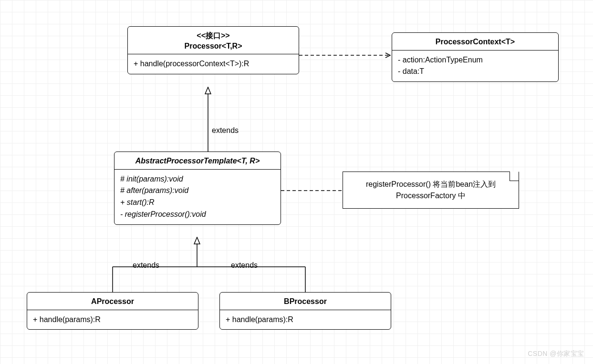 The height and width of the screenshot is (364, 593). I want to click on class-title: ProcessorContext<T>, so click(475, 42).